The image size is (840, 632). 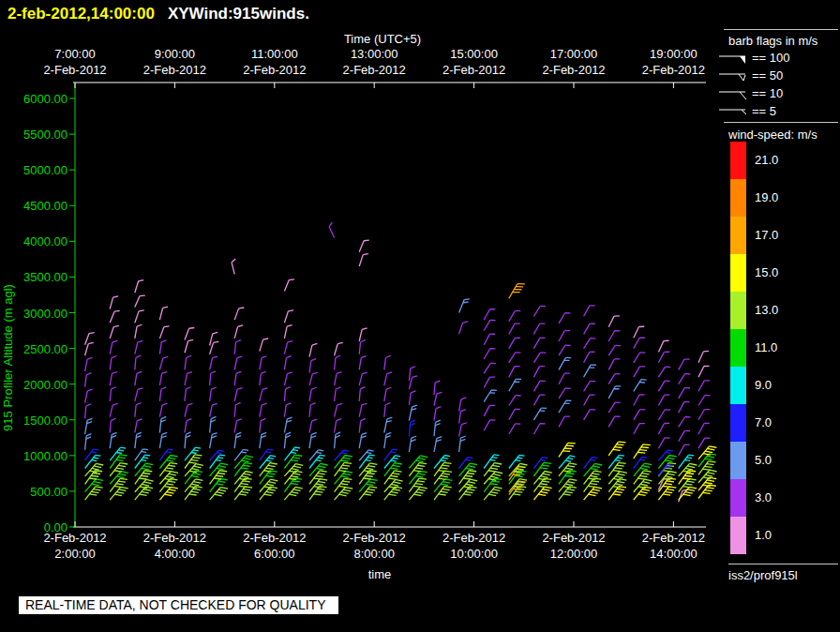 What do you see at coordinates (374, 538) in the screenshot?
I see `bottom-axis-date-label: 2-Feb-2012` at bounding box center [374, 538].